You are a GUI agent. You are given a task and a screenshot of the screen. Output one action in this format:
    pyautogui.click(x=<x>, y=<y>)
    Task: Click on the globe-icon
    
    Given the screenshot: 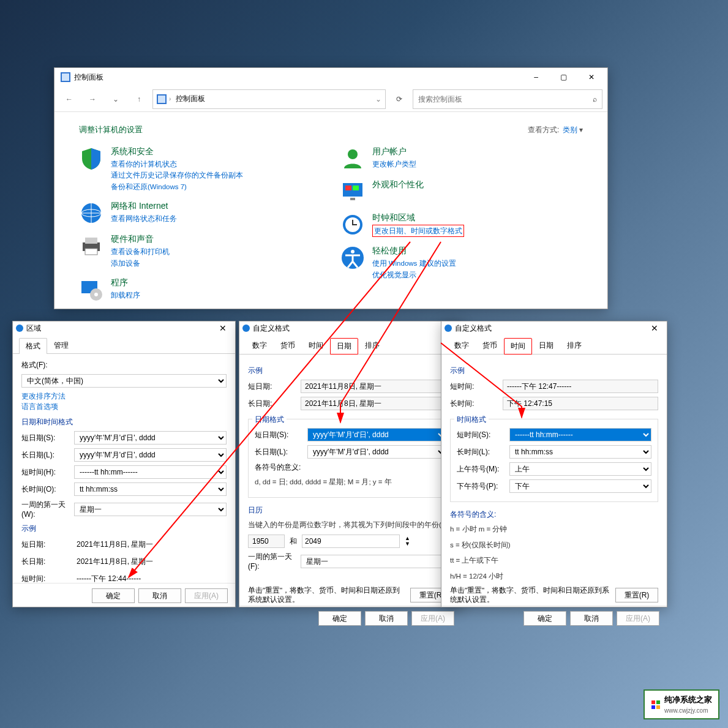 What is the action you would take?
    pyautogui.click(x=91, y=213)
    